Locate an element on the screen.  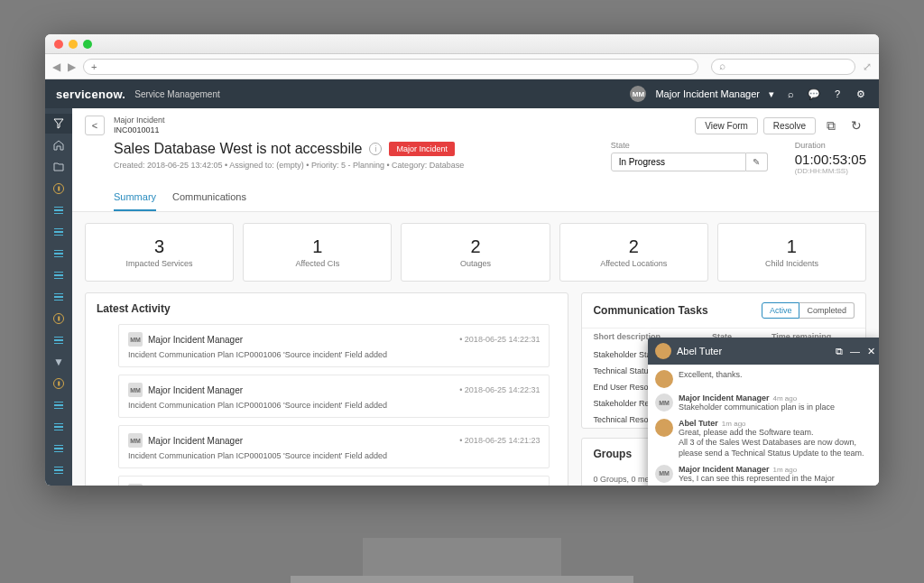
stat-card: 2Affected Locations is located at coordinates (633, 253).